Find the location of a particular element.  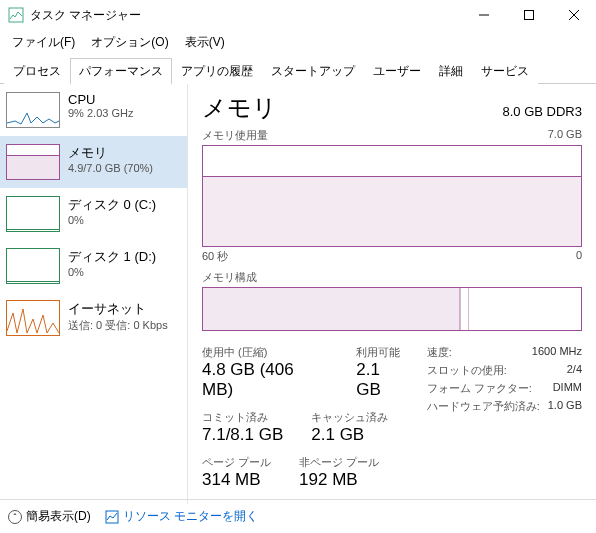

sidebar-item-memory: メモリ 4.9/7.0 GB (70%) is located at coordinates (94, 162).